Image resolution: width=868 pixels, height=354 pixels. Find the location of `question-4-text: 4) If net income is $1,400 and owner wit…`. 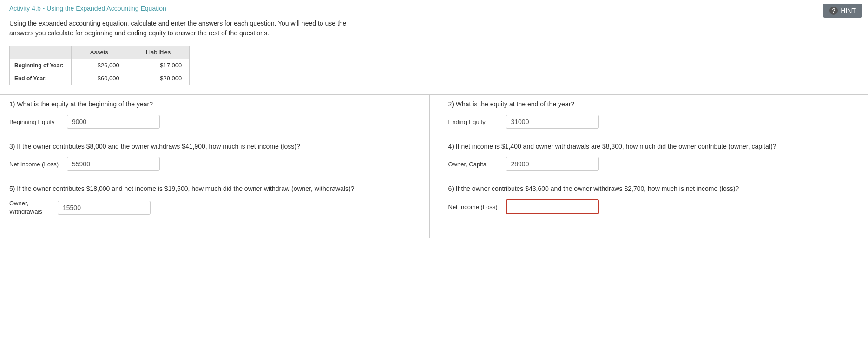

question-4-text: 4) If net income is $1,400 and owner wit… is located at coordinates (630, 147).